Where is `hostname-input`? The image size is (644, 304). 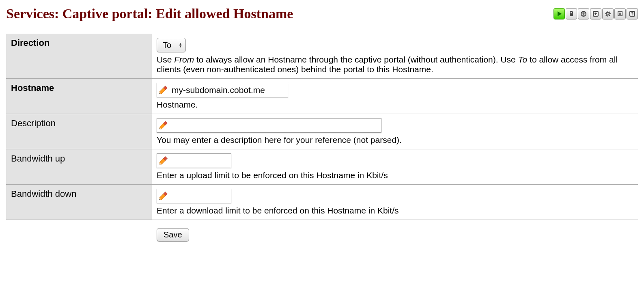
hostname-input is located at coordinates (228, 90).